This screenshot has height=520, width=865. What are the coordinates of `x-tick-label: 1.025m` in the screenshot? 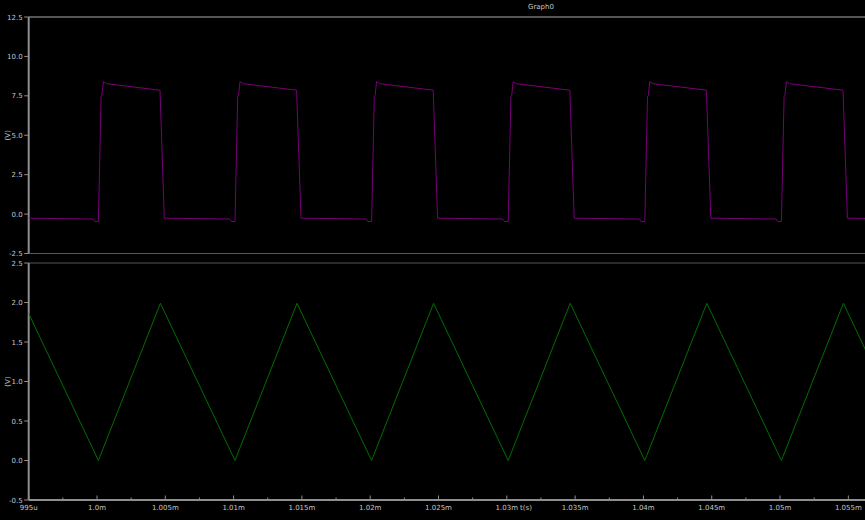 It's located at (438, 508).